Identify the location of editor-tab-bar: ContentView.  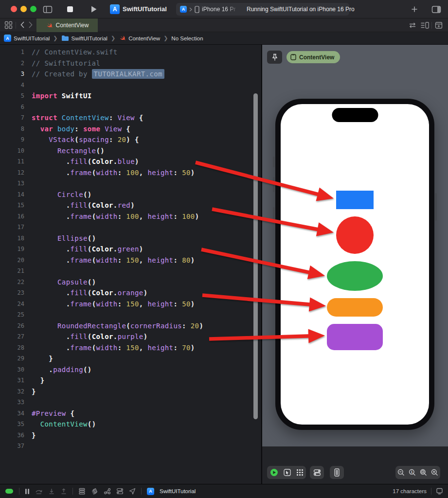
(224, 25).